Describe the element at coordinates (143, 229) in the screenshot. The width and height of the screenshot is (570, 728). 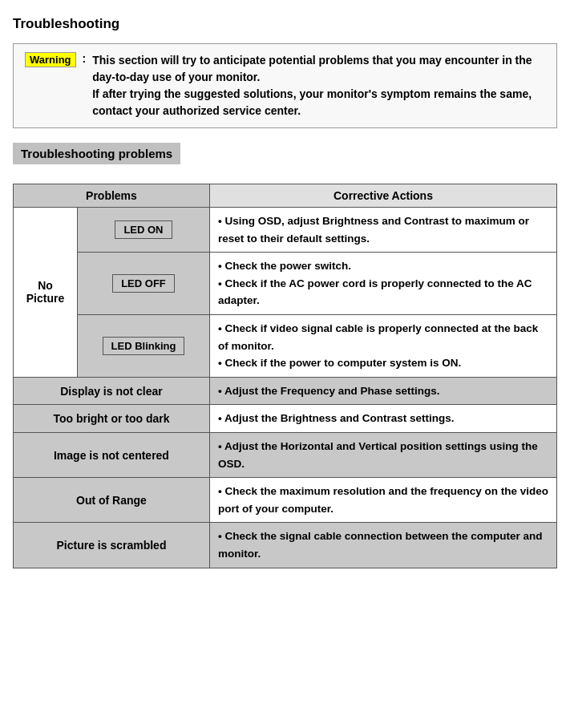
I see `led-on-label: LED ON` at that location.